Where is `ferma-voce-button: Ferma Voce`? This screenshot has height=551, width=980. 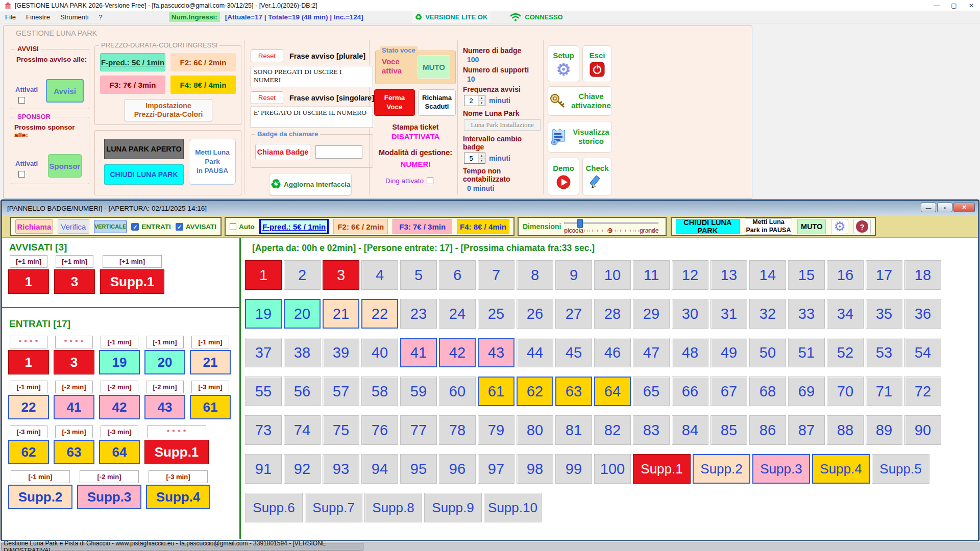 ferma-voce-button: Ferma Voce is located at coordinates (395, 103).